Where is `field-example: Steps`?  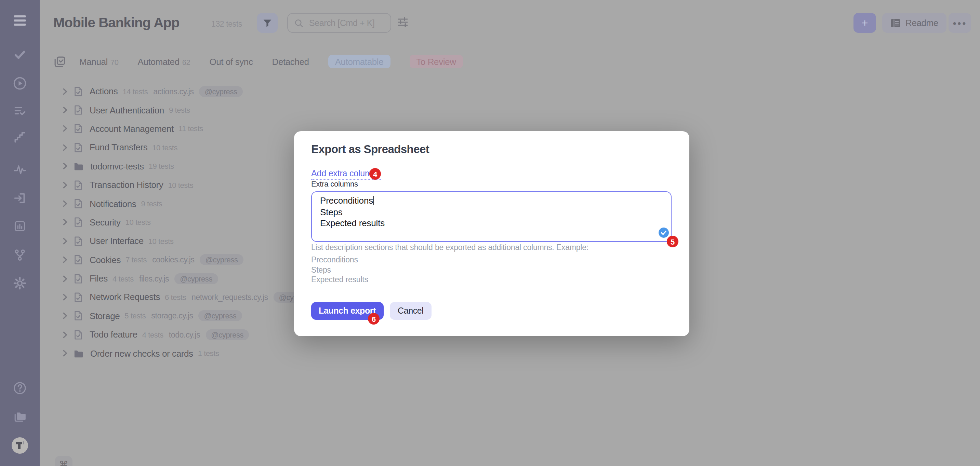 field-example: Steps is located at coordinates (340, 270).